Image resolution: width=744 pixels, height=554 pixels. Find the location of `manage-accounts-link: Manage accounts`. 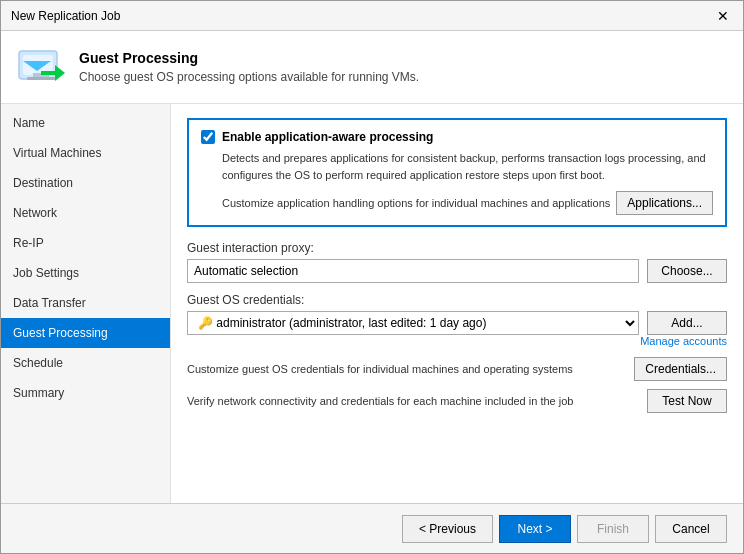

manage-accounts-link: Manage accounts is located at coordinates (457, 341).